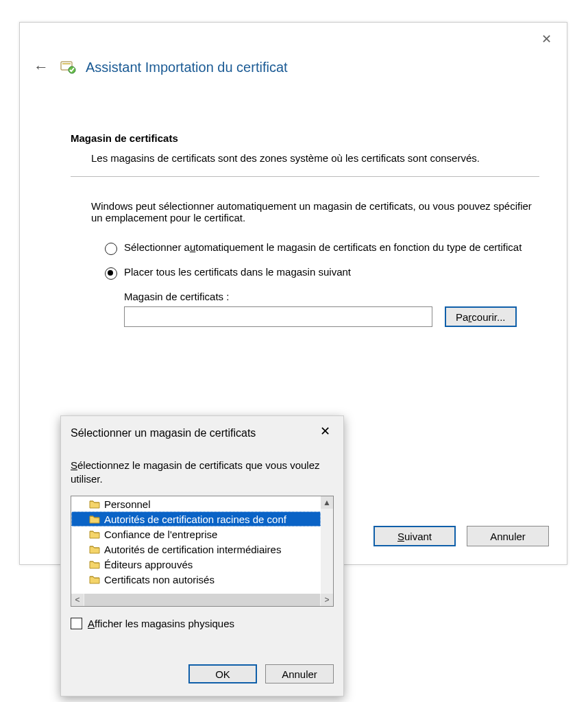 This screenshot has width=588, height=702. I want to click on tree-item: Confiance de l'entreprise, so click(196, 534).